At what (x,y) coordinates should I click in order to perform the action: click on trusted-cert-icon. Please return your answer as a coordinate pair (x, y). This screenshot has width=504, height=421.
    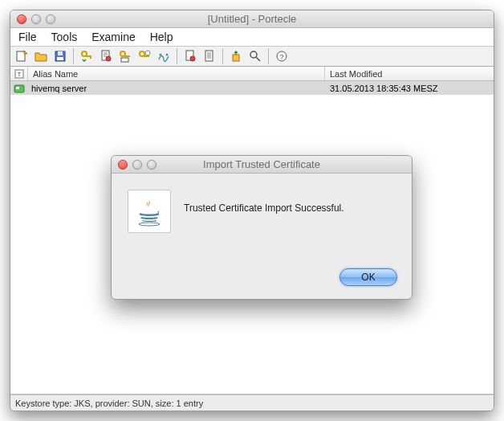
    Looking at the image, I should click on (19, 88).